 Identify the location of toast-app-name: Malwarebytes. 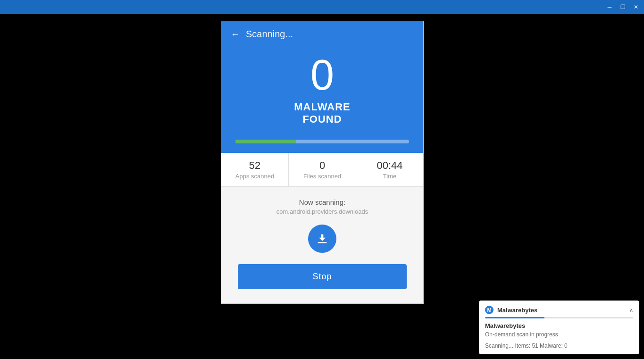
(517, 310).